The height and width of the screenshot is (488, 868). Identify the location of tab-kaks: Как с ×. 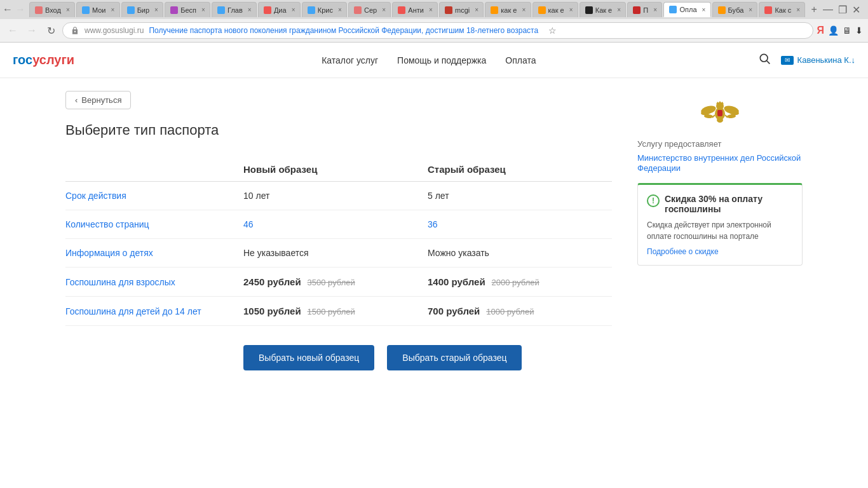
(782, 10).